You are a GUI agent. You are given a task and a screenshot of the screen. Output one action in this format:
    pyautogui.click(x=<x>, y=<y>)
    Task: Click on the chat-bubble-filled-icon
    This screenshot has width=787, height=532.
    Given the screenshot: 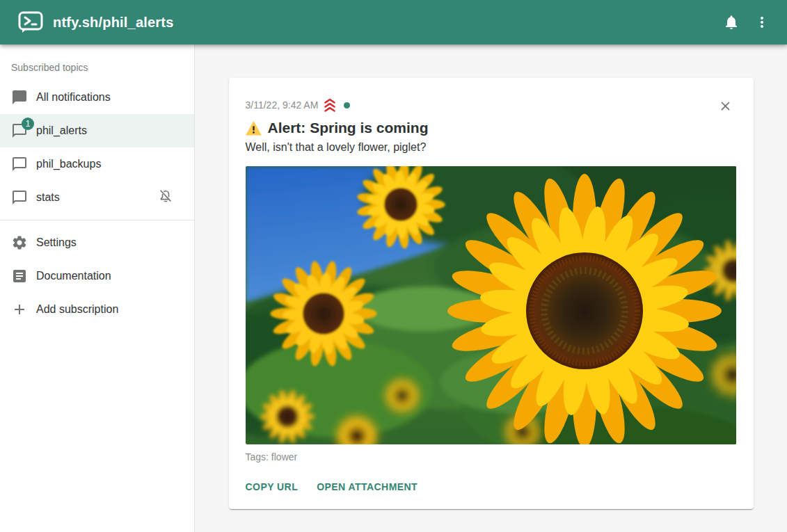 What is the action you would take?
    pyautogui.click(x=19, y=97)
    